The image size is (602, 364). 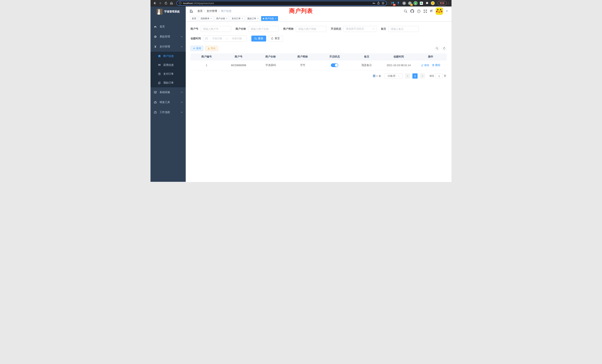 I want to click on password-key-icon, so click(x=374, y=3).